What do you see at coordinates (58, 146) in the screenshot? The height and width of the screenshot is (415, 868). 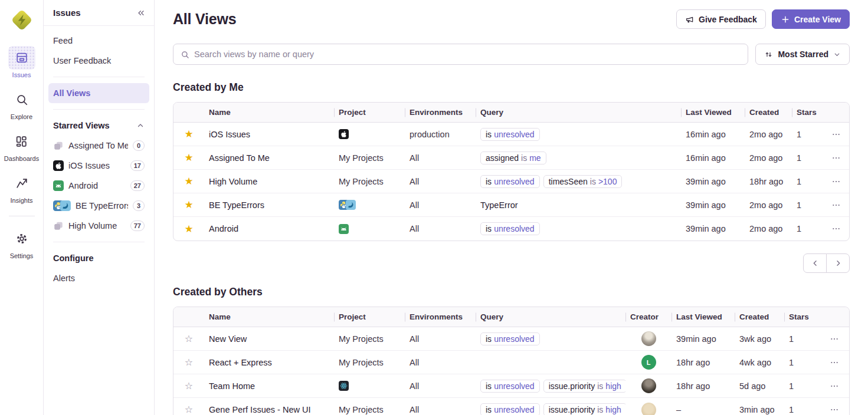 I see `stack-project-icon` at bounding box center [58, 146].